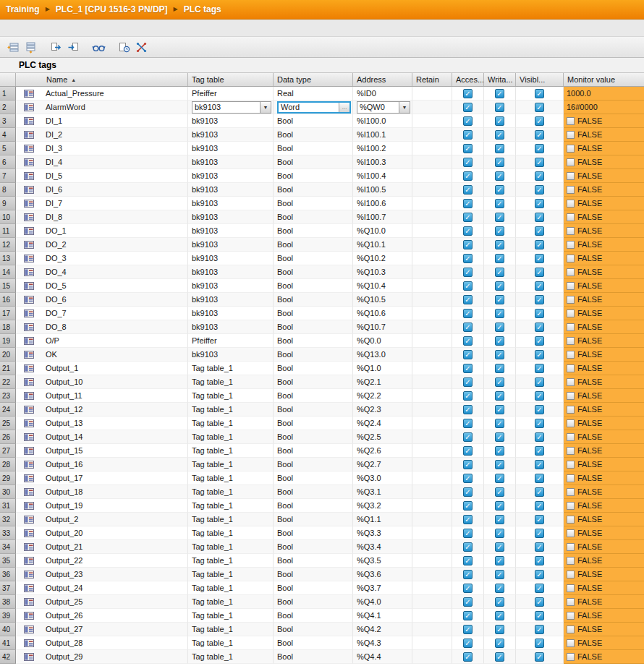  I want to click on row-number: 18, so click(8, 327).